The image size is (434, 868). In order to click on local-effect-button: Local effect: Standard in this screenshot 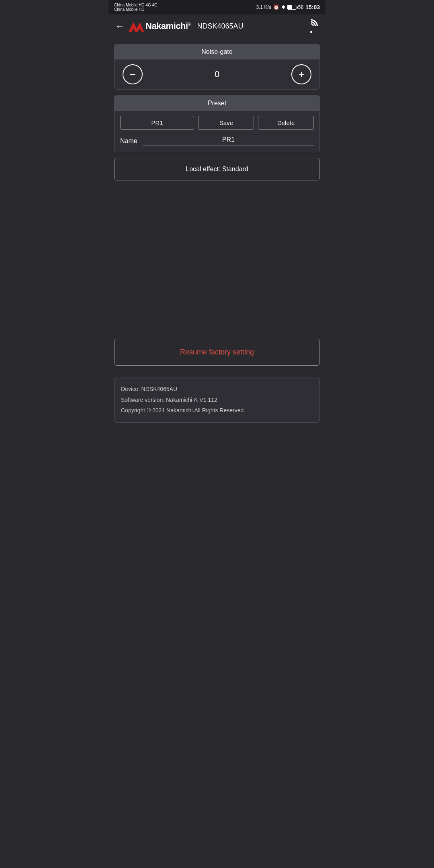, I will do `click(217, 169)`.